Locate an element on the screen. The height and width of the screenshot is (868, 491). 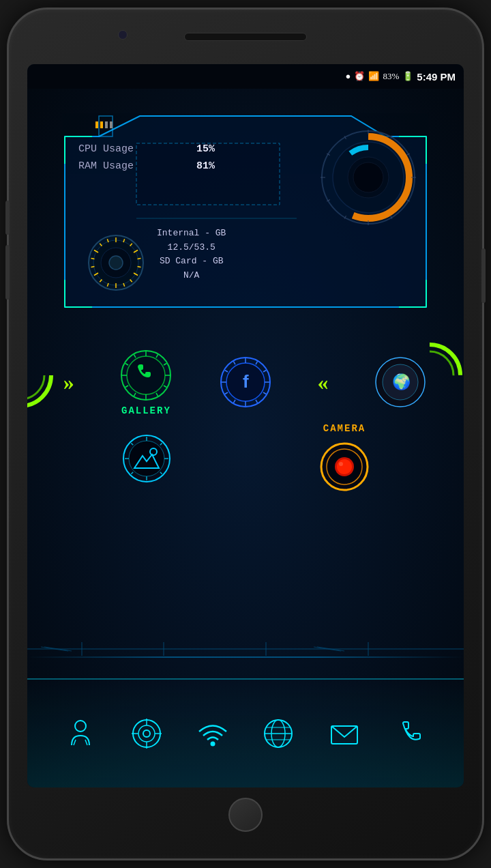
phone-bottom is located at coordinates (246, 815).